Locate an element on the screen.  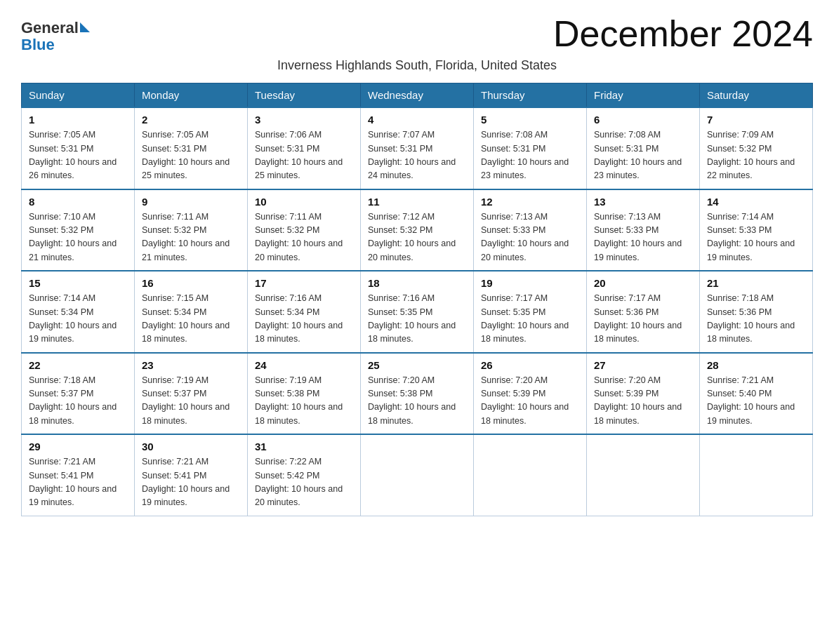
calendar-cell: 20Sunrise: 7:17 AMSunset: 5:36 PMDayligh… is located at coordinates (643, 311).